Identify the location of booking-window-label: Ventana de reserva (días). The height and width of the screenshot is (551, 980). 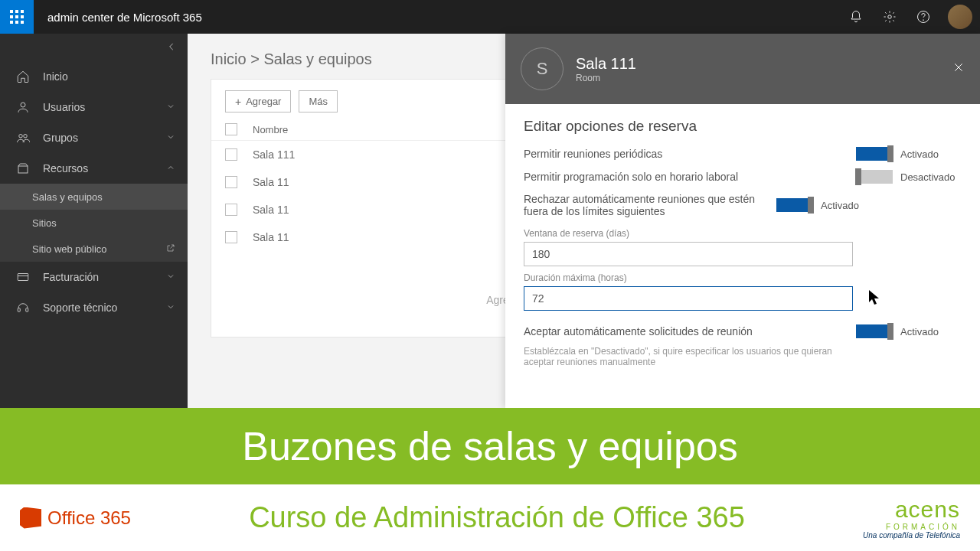
(743, 233).